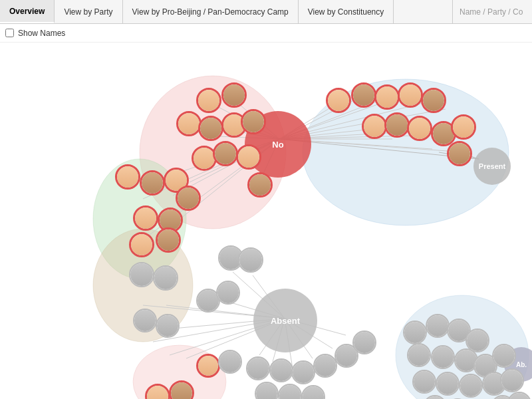 Image resolution: width=532 pixels, height=399 pixels. What do you see at coordinates (266, 33) in the screenshot?
I see `controls-bar: Show Names` at bounding box center [266, 33].